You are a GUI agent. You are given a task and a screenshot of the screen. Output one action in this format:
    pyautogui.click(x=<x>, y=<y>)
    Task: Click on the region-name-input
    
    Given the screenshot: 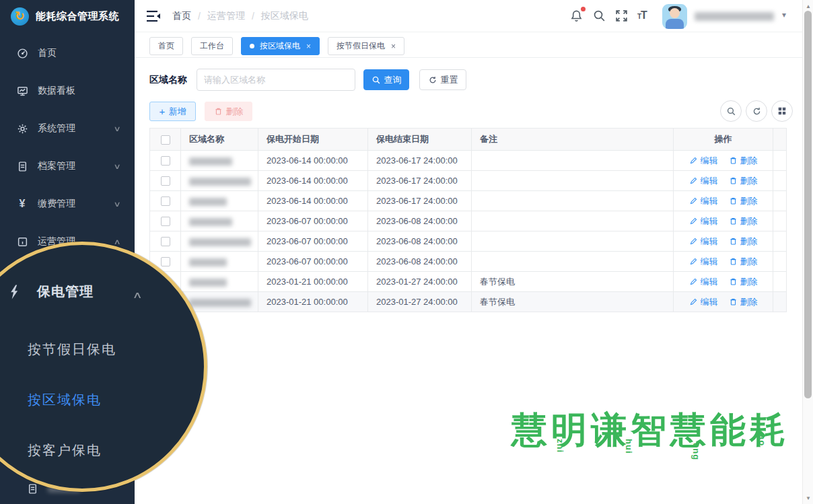 What is the action you would take?
    pyautogui.click(x=276, y=79)
    